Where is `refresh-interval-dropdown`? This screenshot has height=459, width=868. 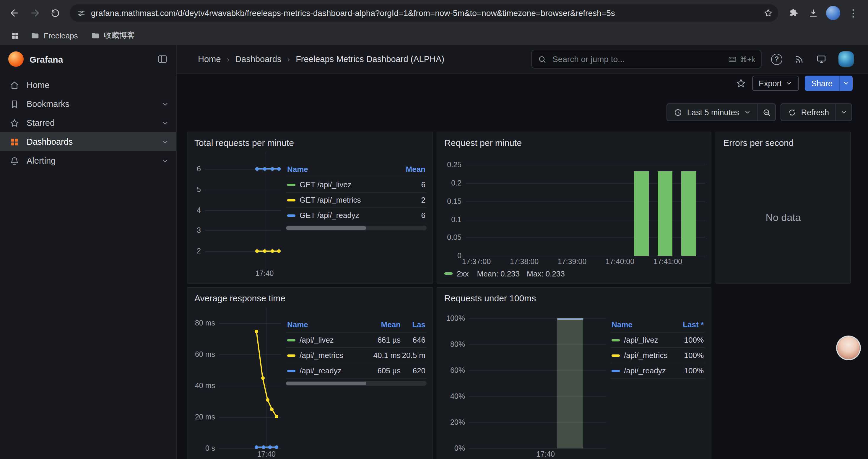
refresh-interval-dropdown is located at coordinates (844, 112).